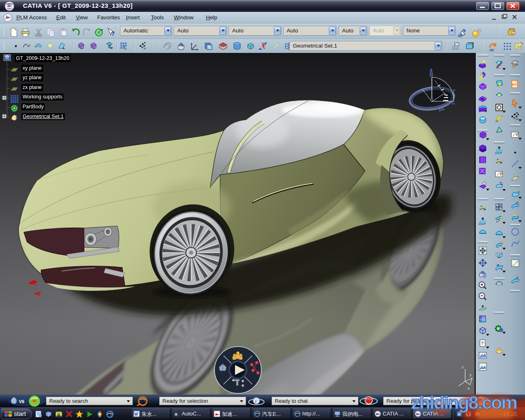 Image resolution: width=525 pixels, height=420 pixels. I want to click on svg-text: a, so click(176, 414).